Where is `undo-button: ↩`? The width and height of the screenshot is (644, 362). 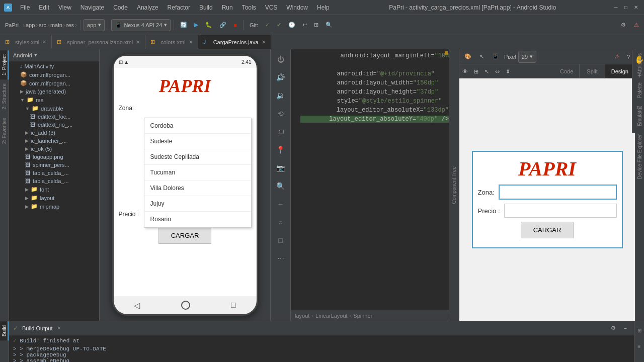 undo-button: ↩ is located at coordinates (305, 25).